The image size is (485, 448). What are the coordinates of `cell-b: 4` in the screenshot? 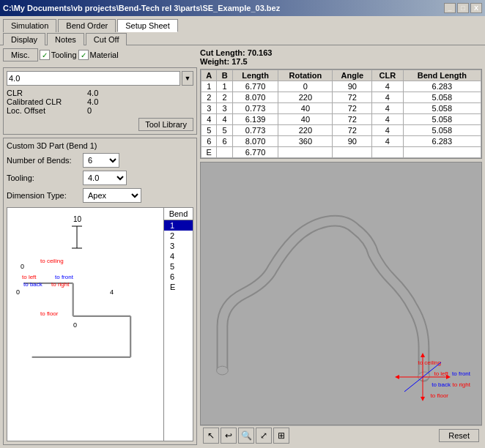 It's located at (224, 120).